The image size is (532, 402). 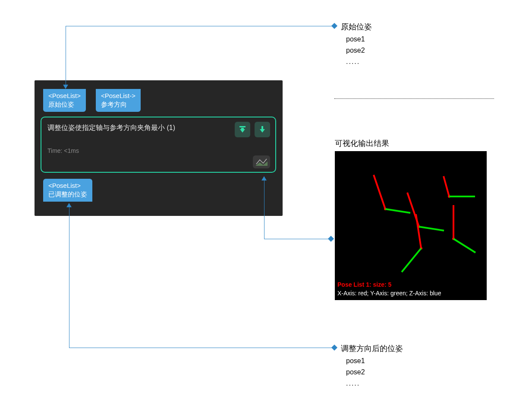 What do you see at coordinates (356, 44) in the screenshot?
I see `annotation-original-pose: 原始位姿 pose1 pose2 .....` at bounding box center [356, 44].